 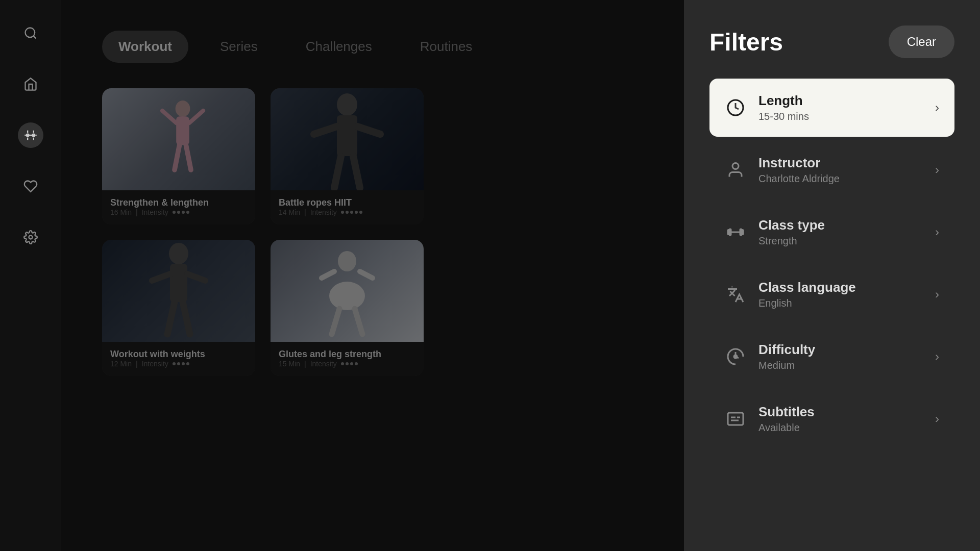 I want to click on card-title: Workout with weights, so click(x=158, y=354).